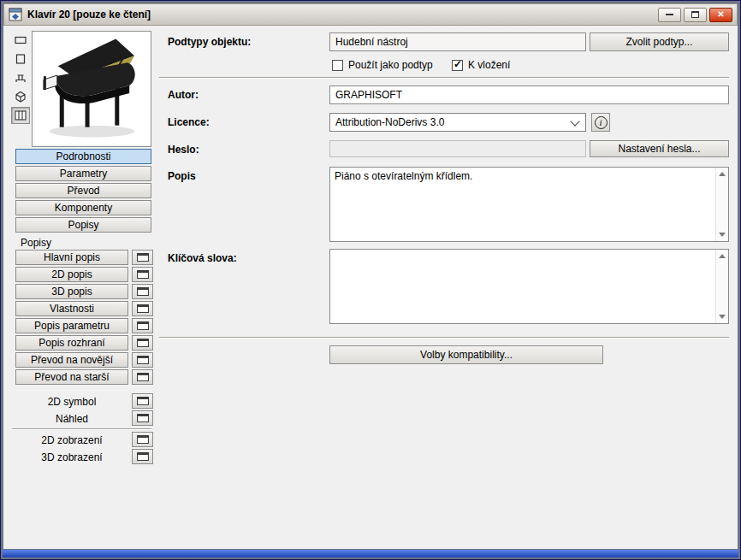 The height and width of the screenshot is (560, 741). What do you see at coordinates (72, 440) in the screenshot?
I see `label-2d-zobrazeni: 2D zobrazení` at bounding box center [72, 440].